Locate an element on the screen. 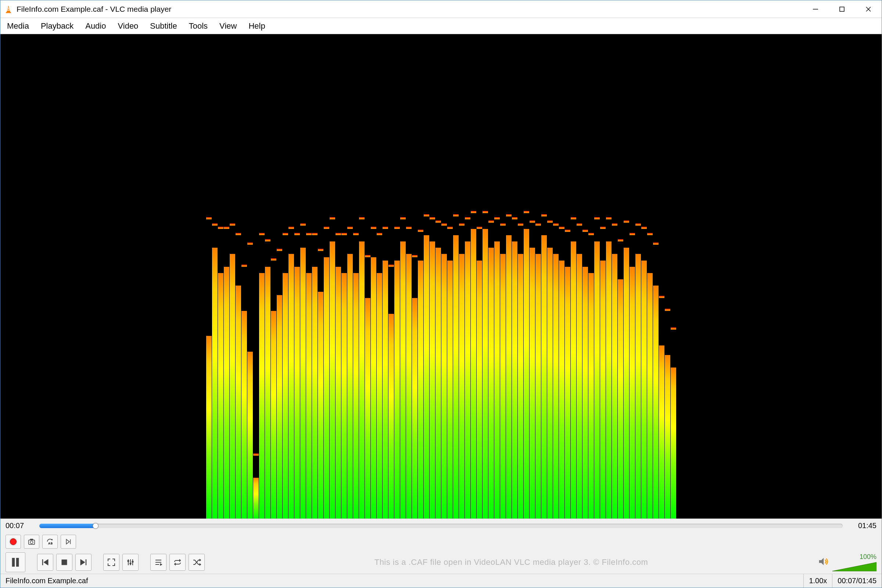 The height and width of the screenshot is (588, 882). total-time: 01:45 is located at coordinates (862, 526).